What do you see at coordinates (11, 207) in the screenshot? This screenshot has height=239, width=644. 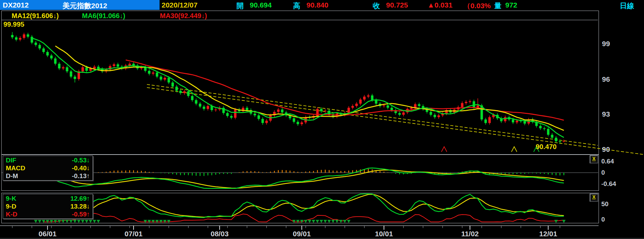 I see `d-label: 9-D` at bounding box center [11, 207].